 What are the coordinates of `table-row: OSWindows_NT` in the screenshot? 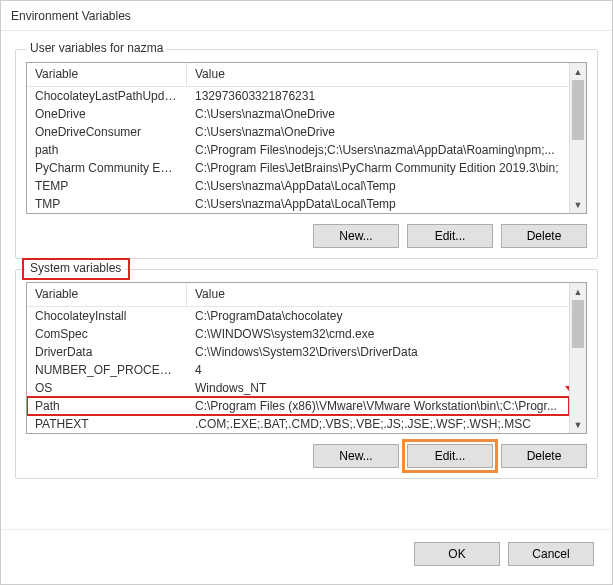 It's located at (298, 388).